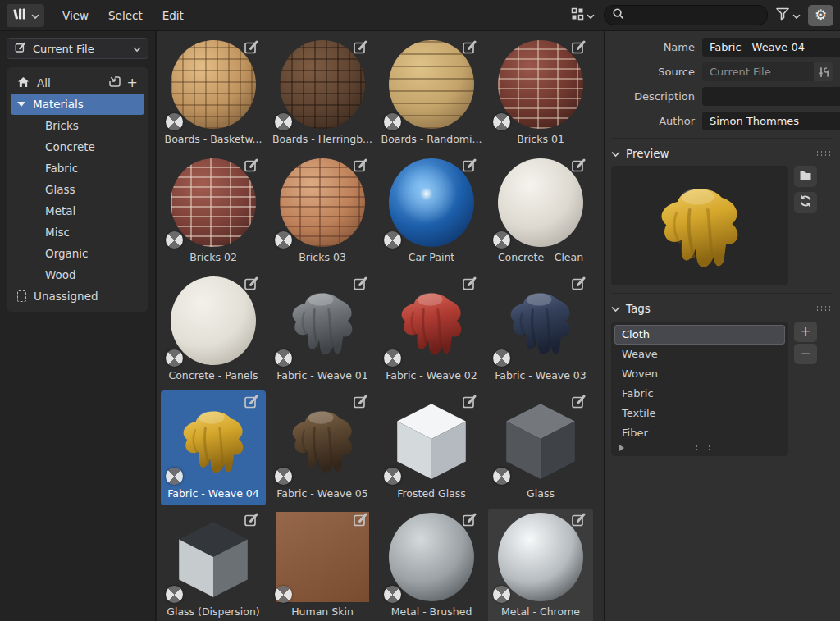  I want to click on new-catalog-icon, so click(115, 83).